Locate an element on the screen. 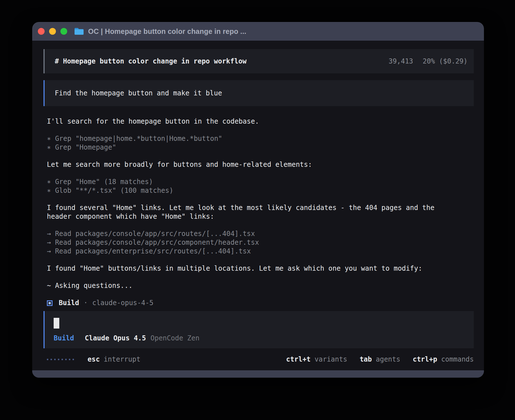  input-provider-label: OpenCode Zen is located at coordinates (175, 338).